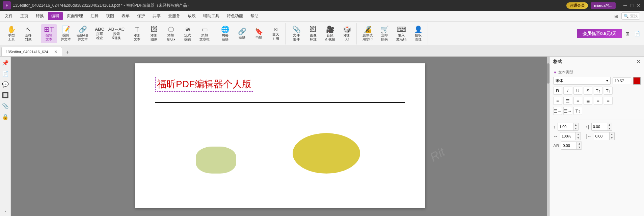  I want to click on unordered-list-button: ☰←, so click(558, 111).